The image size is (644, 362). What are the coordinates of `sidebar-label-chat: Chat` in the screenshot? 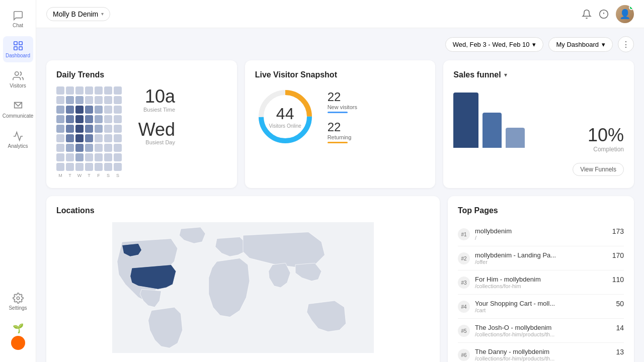 It's located at (18, 25).